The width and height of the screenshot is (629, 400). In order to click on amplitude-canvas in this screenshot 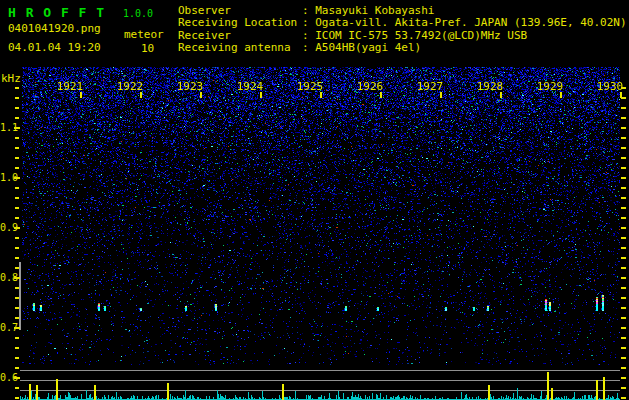, I will do `click(320, 382)`.